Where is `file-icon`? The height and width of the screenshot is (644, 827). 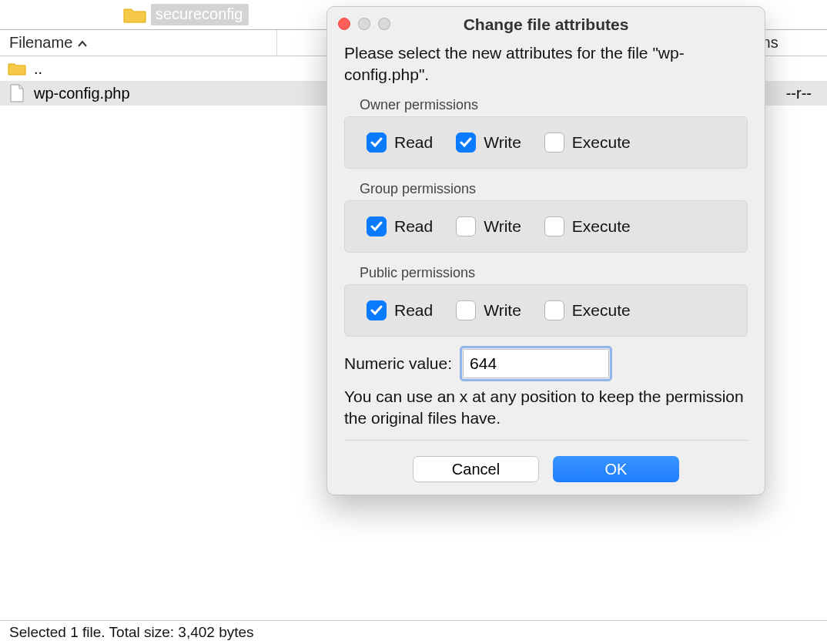
file-icon is located at coordinates (17, 93).